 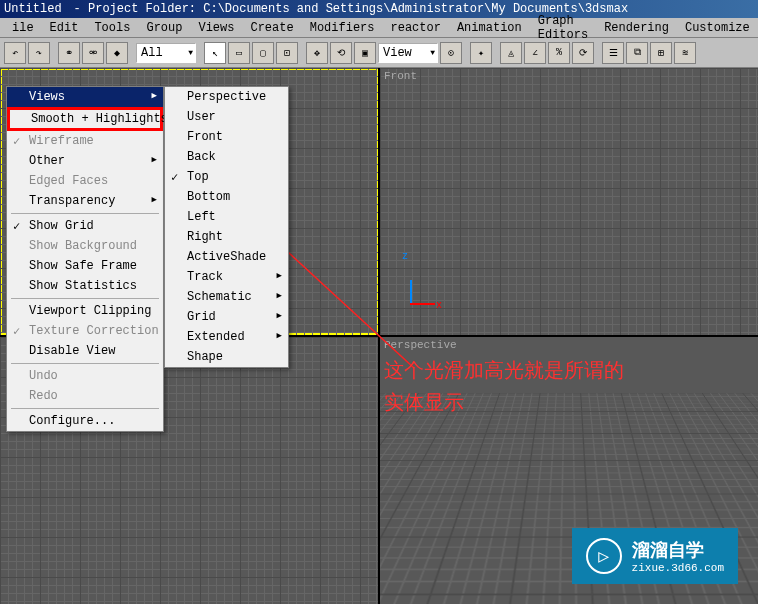 I want to click on viewport-context-menu: Views Smooth + HighlightsWireframeOtherE…, so click(x=85, y=259).